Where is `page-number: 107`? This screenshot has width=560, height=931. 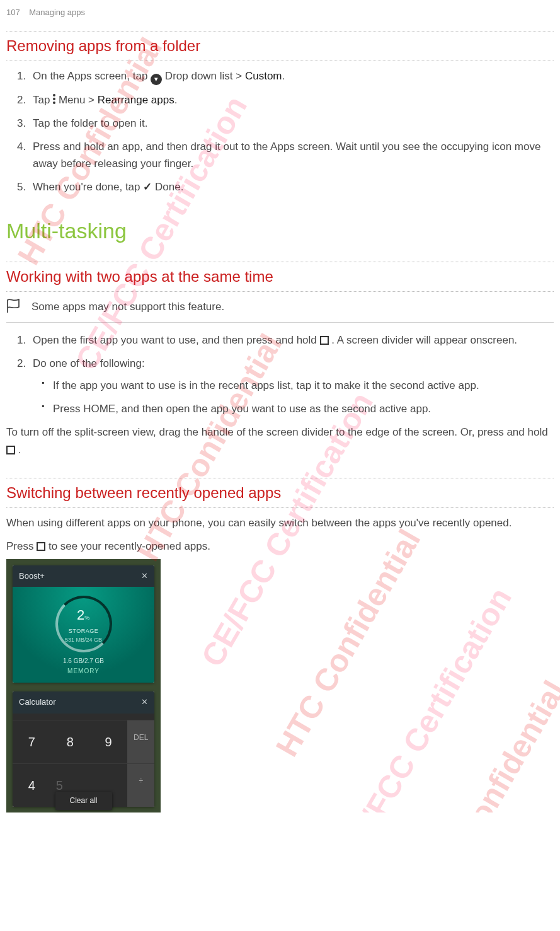
page-number: 107 is located at coordinates (13, 13).